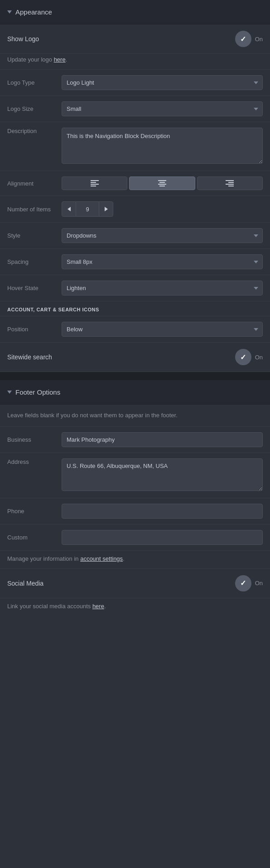  I want to click on show-logo-toggle-wrapper: ✓ On, so click(249, 39).